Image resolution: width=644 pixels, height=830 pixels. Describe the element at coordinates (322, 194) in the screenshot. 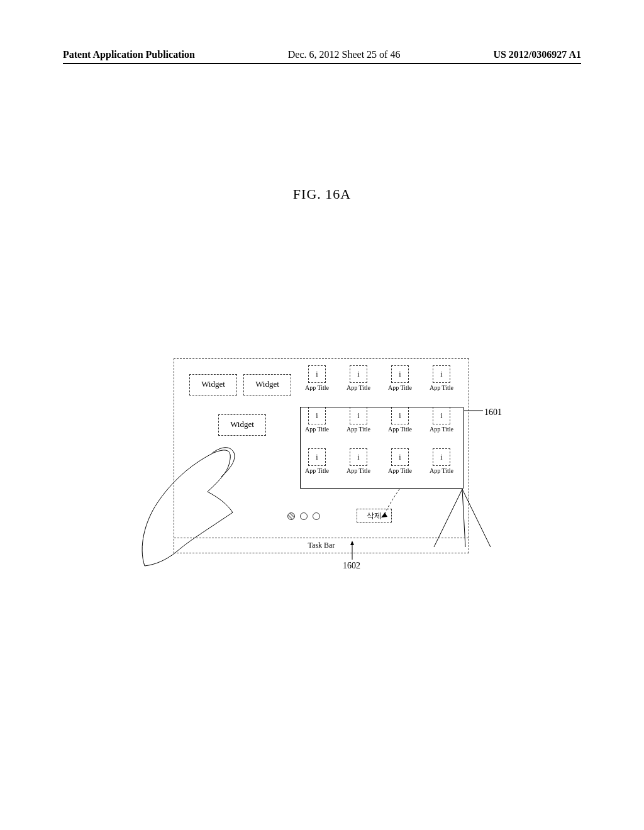

I see `figure-label: FIG. 16A` at that location.